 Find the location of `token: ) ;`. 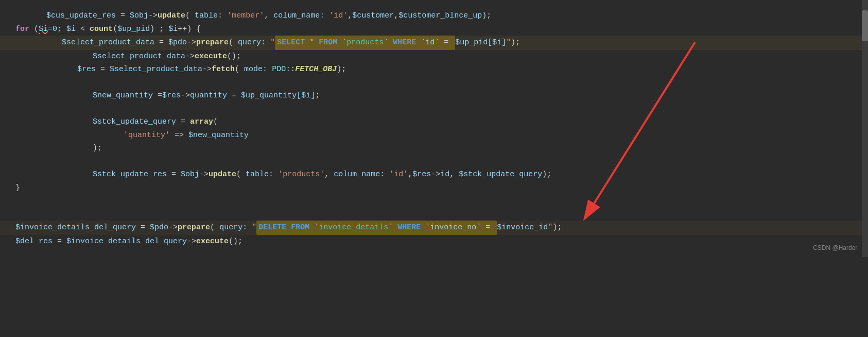

token: ) ; is located at coordinates (159, 29).